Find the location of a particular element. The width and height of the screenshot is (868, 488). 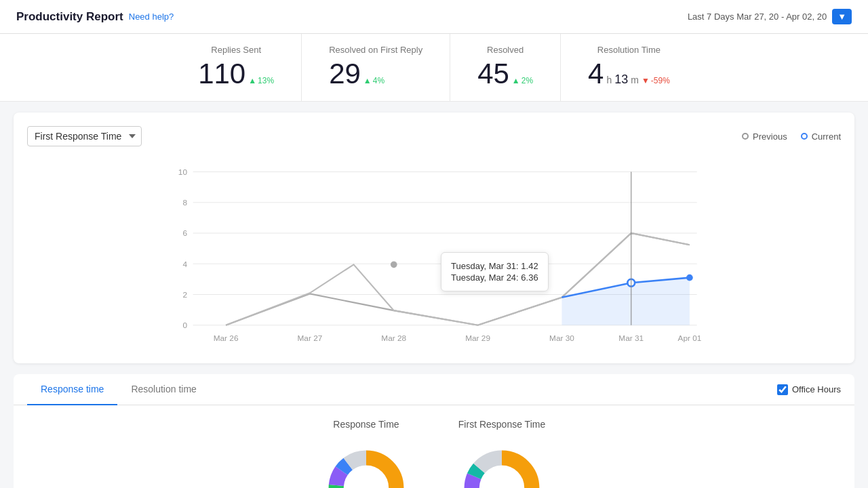

chart-legend: Previous Current is located at coordinates (791, 137).